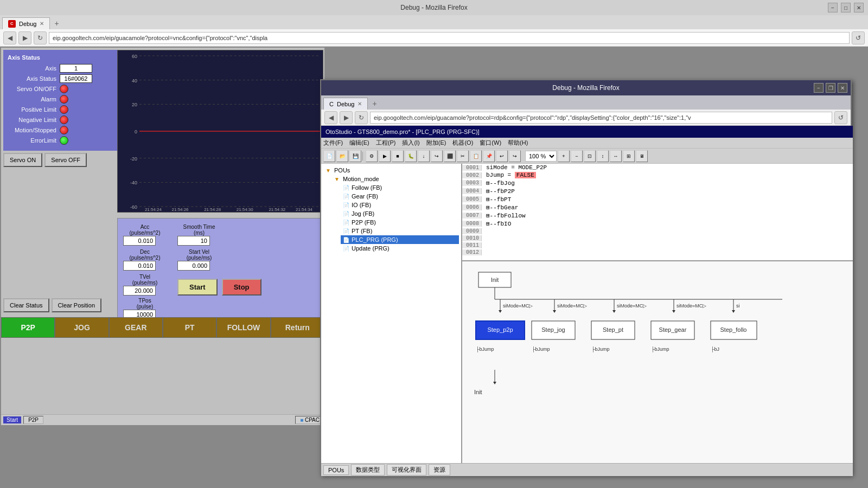 The height and width of the screenshot is (488, 868). Describe the element at coordinates (398, 156) in the screenshot. I see `tb-stop: ■` at that location.